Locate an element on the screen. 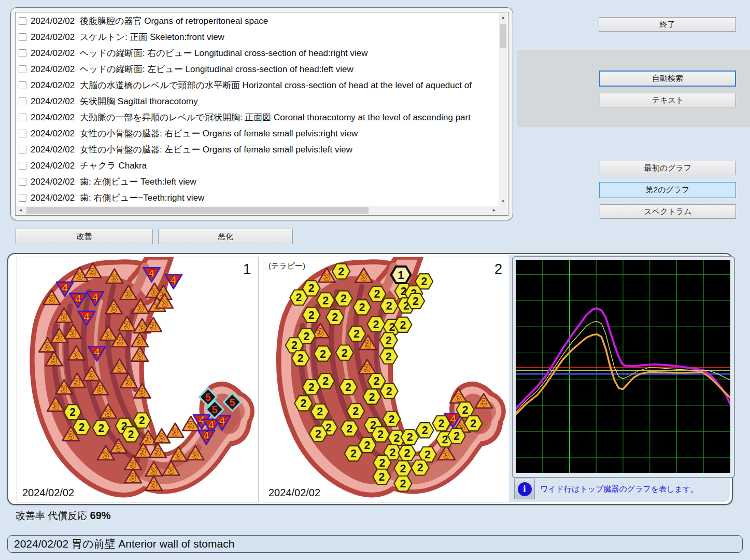  list-item-label: 歯: 右側ビュー−Teeth:right view is located at coordinates (142, 198).